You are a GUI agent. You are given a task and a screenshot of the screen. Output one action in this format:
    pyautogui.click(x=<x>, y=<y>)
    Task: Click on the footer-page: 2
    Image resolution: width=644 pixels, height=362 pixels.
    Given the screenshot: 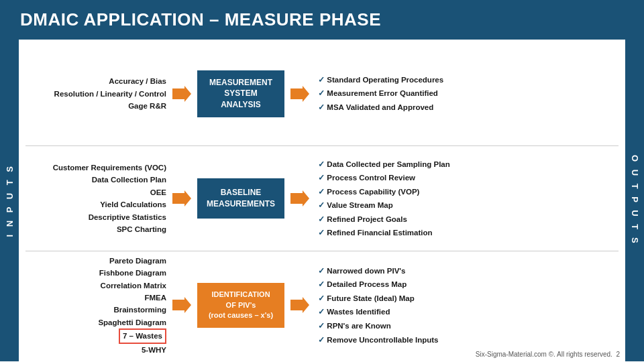 What is the action you would take?
    pyautogui.click(x=618, y=354)
    